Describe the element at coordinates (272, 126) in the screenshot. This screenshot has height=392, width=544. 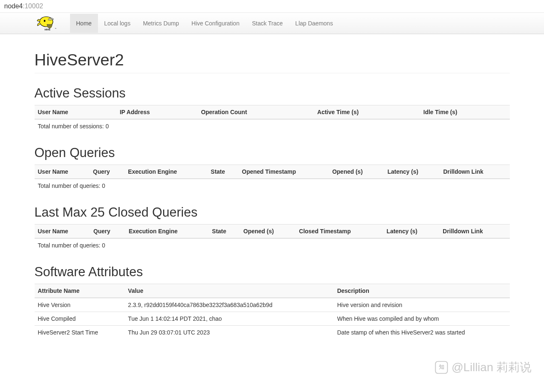
I see `table-footer-row: Total number of sessions: 0` at that location.